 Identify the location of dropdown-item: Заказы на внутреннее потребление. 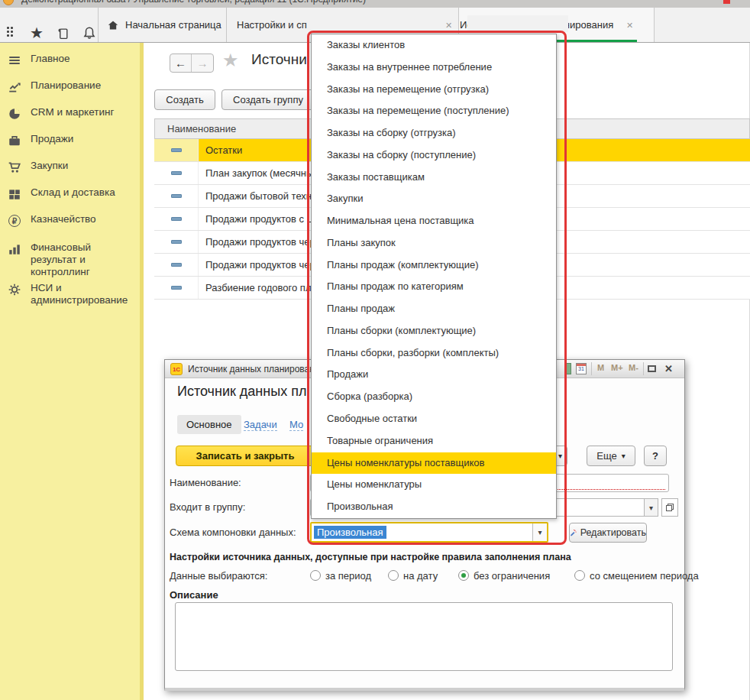
(434, 67).